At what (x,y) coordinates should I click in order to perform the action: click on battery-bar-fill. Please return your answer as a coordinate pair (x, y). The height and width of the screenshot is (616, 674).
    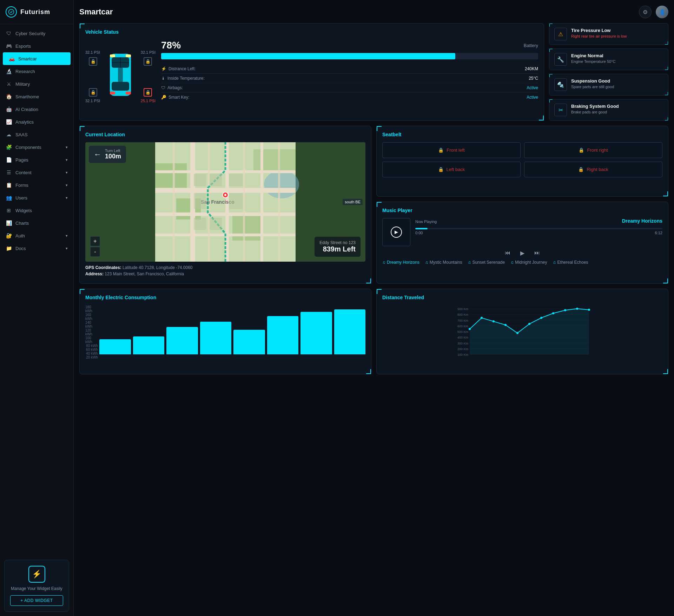
    Looking at the image, I should click on (308, 56).